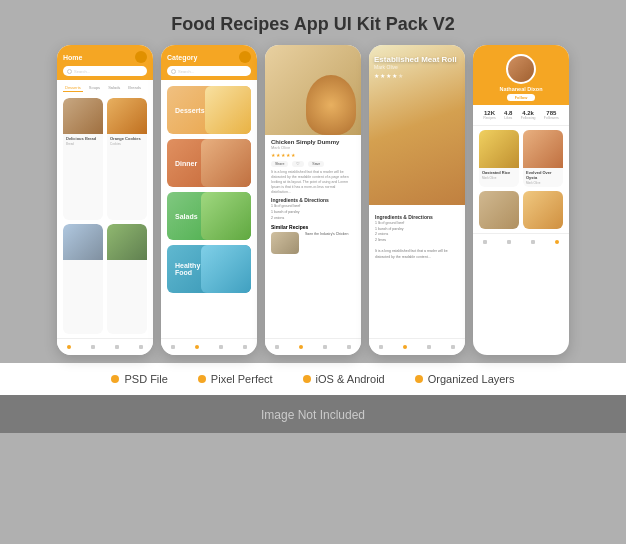  I want to click on follow-button: Follow, so click(522, 98).